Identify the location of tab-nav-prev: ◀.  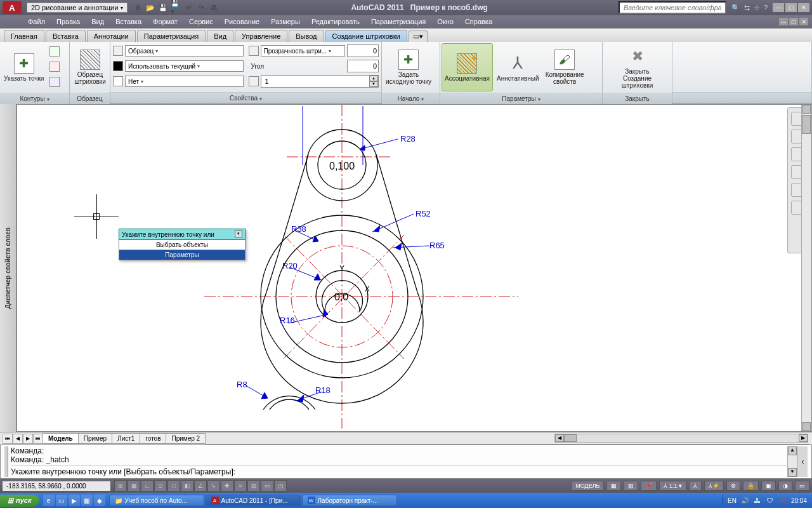
(18, 439).